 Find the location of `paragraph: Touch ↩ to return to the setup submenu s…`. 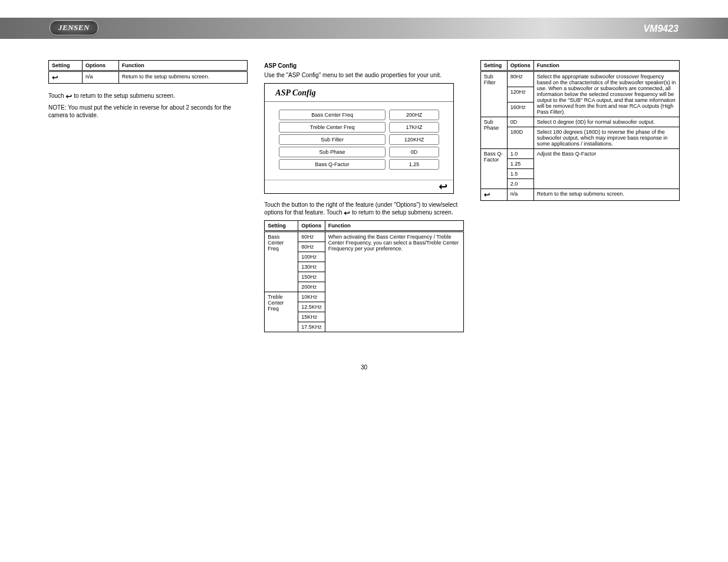

paragraph: Touch ↩ to return to the setup submenu s… is located at coordinates (148, 96).